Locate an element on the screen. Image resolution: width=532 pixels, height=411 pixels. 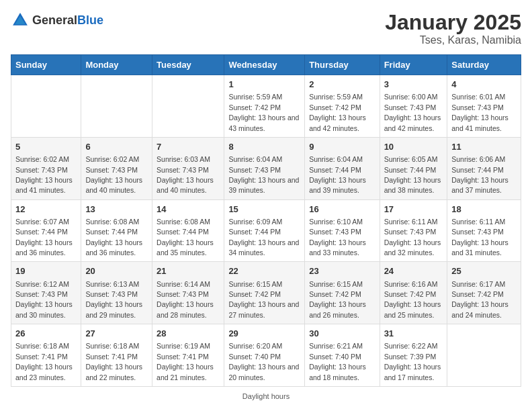
day-info: Sunrise: 6:14 AMSunset: 7:43 PMDaylight:… is located at coordinates (185, 300).